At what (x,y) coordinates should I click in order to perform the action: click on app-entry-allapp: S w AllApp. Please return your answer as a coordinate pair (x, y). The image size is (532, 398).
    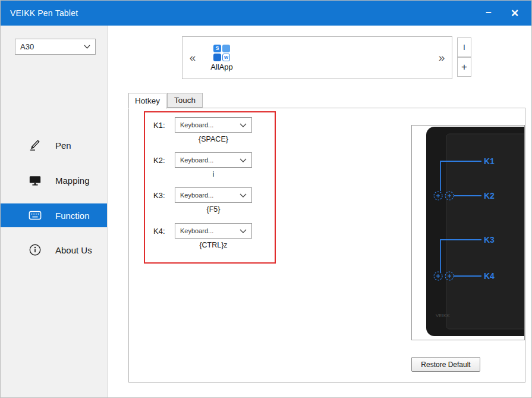
    Looking at the image, I should click on (222, 58).